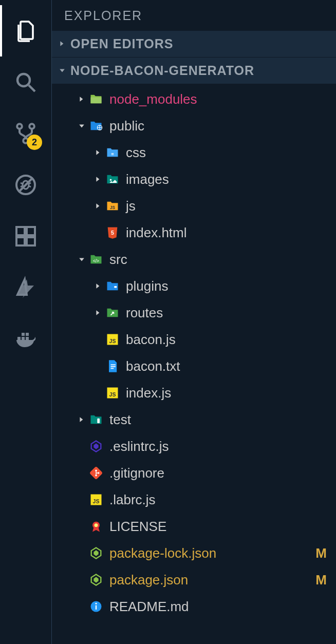  I want to click on tree-label: test, so click(118, 420).